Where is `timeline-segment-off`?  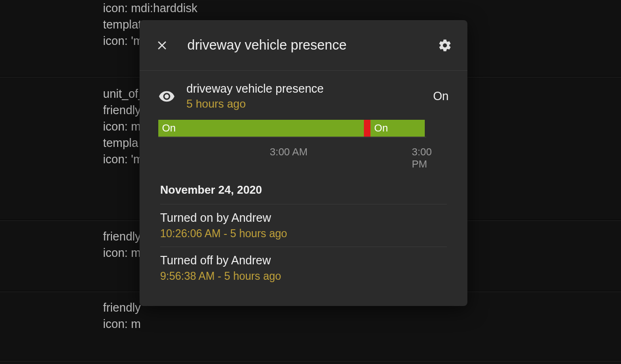
timeline-segment-off is located at coordinates (367, 128).